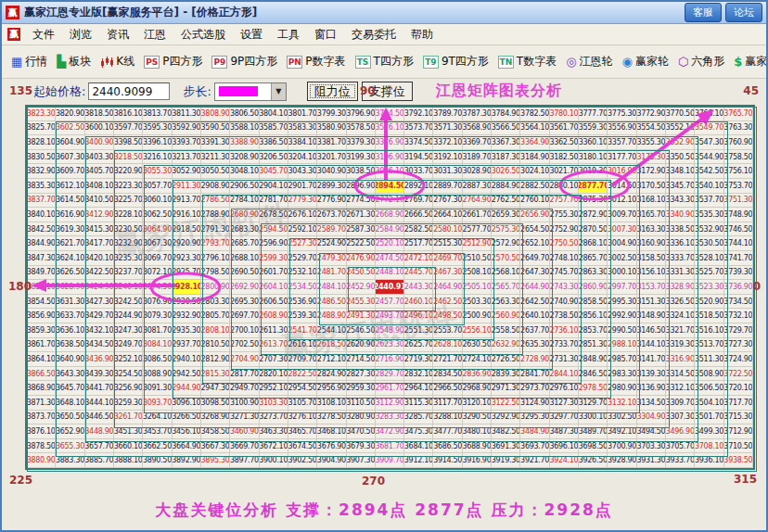 This screenshot has width=768, height=532. I want to click on grid-cell: 2815.30, so click(215, 374).